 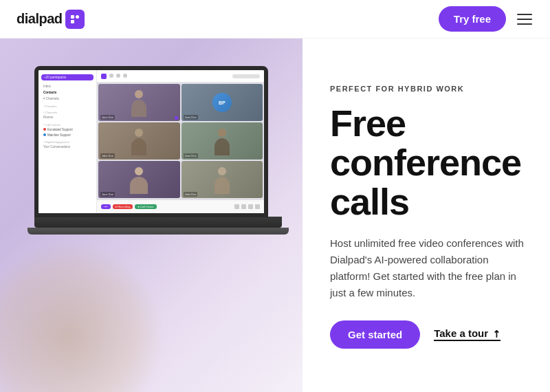 I want to click on toolbar-icons, so click(x=114, y=76).